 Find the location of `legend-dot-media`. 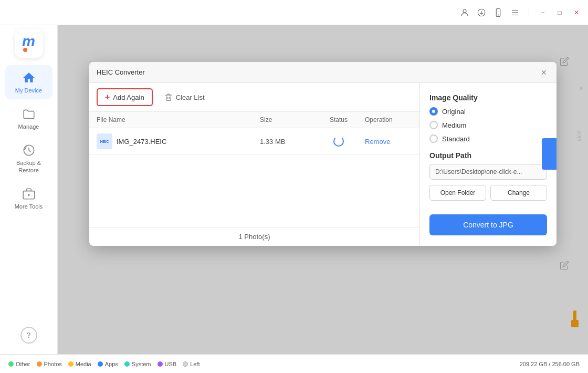

legend-dot-media is located at coordinates (71, 364).